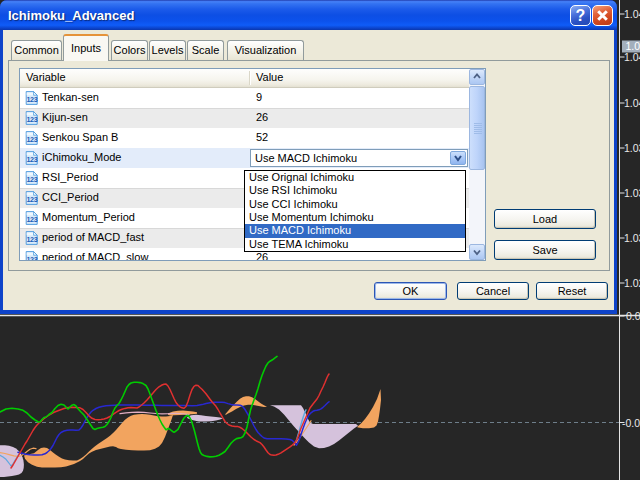 This screenshot has width=640, height=480. What do you see at coordinates (631, 423) in the screenshot?
I see `svg-text: -0.0002` at bounding box center [631, 423].